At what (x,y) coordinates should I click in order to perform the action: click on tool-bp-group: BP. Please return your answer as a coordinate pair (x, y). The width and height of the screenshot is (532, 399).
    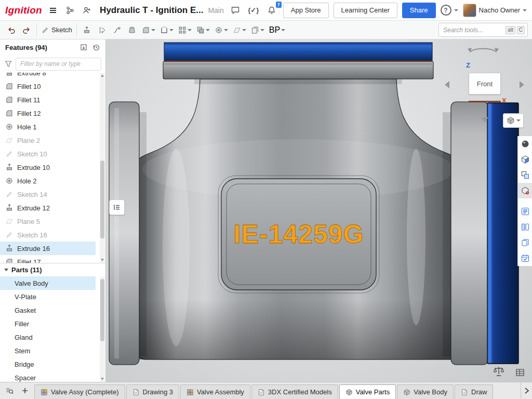
    Looking at the image, I should click on (277, 30).